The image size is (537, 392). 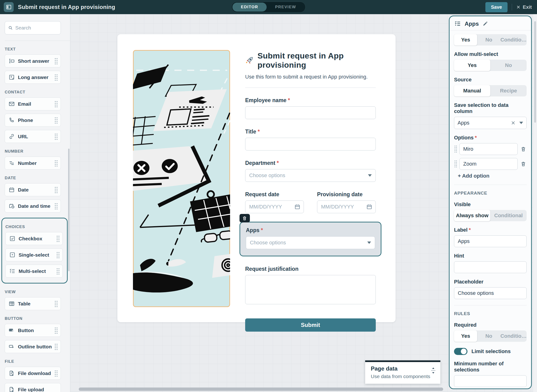 I want to click on search-input, so click(x=37, y=28).